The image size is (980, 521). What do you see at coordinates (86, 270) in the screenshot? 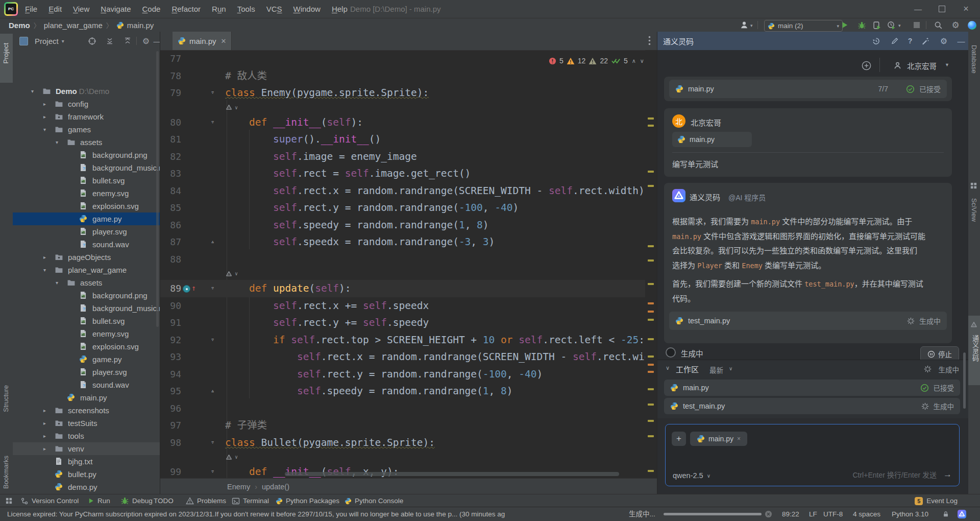
I see `tree-item-plane_war_game: ▾plane_war_game` at bounding box center [86, 270].